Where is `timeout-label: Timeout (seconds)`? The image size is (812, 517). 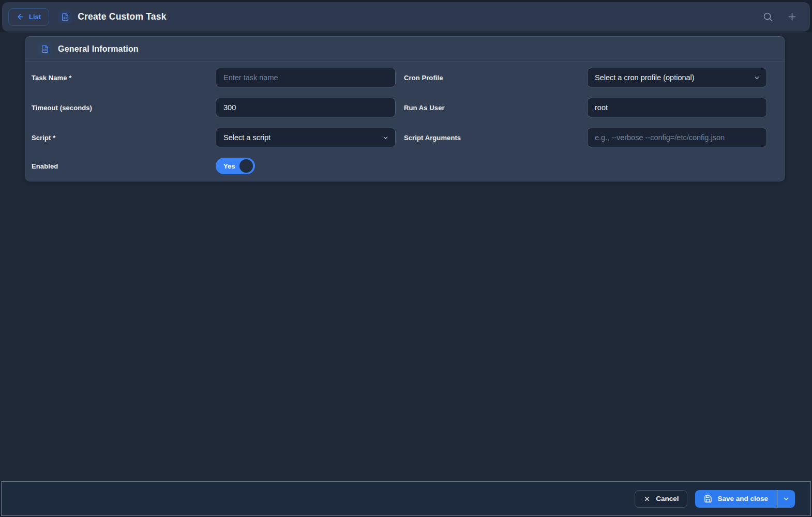 timeout-label: Timeout (seconds) is located at coordinates (124, 108).